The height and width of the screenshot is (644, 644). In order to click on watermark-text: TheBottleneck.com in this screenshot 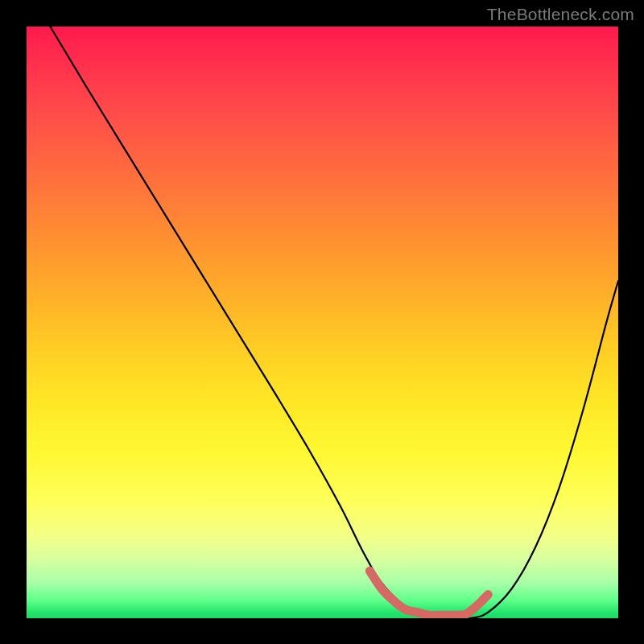, I will do `click(560, 14)`.